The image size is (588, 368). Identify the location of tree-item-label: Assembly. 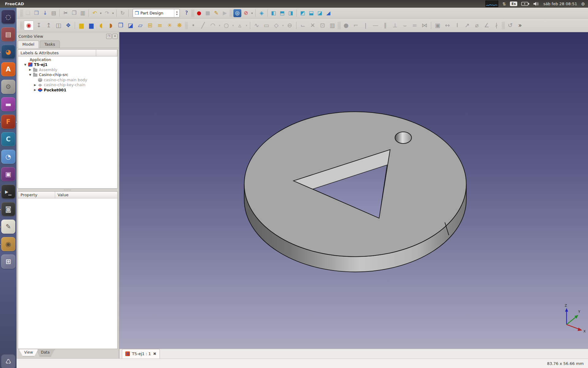
(48, 70).